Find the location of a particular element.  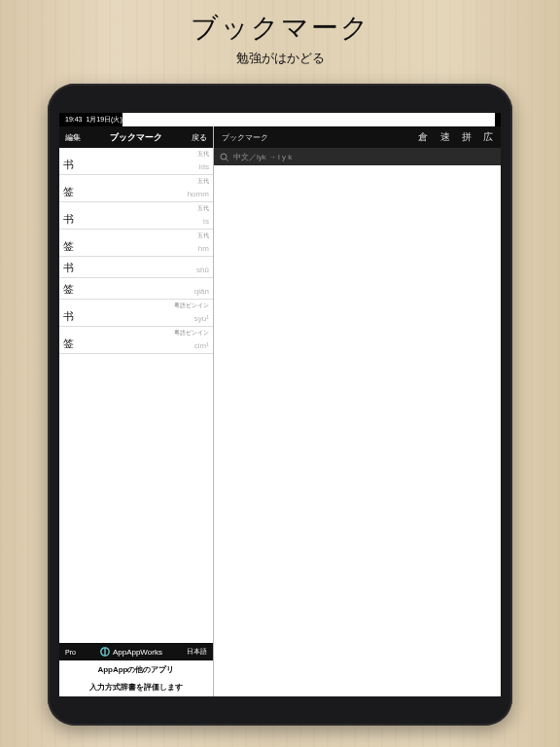

bookmark-meta: shū is located at coordinates (202, 267).